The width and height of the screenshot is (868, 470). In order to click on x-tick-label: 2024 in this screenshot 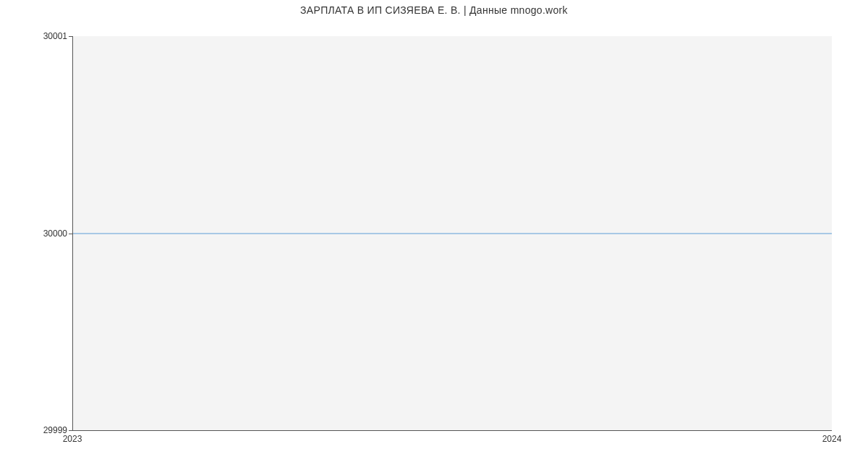, I will do `click(832, 439)`.